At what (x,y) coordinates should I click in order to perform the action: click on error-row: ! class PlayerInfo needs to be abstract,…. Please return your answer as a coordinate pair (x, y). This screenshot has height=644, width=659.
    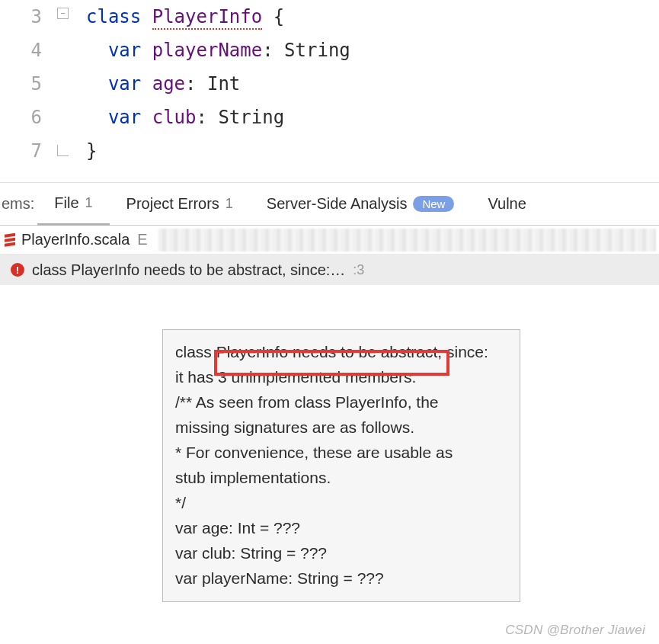
    Looking at the image, I should click on (329, 270).